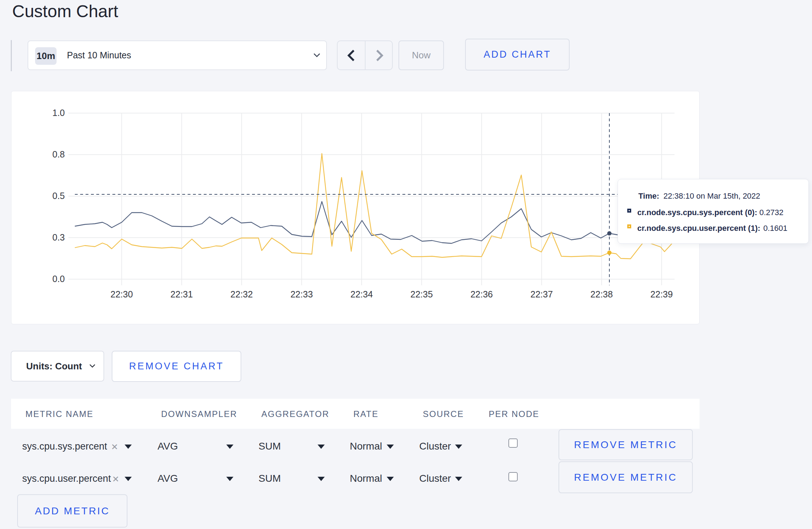  I want to click on svg-text: 22:38, so click(601, 294).